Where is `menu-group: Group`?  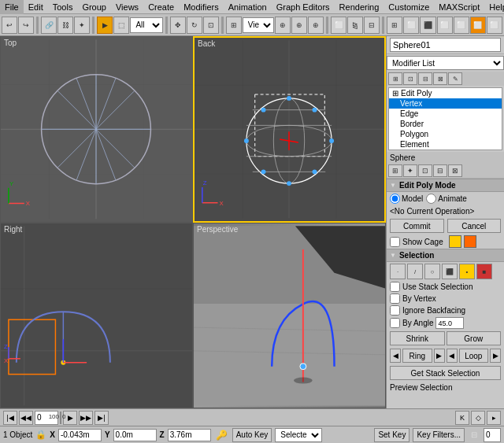
menu-group: Group is located at coordinates (94, 7).